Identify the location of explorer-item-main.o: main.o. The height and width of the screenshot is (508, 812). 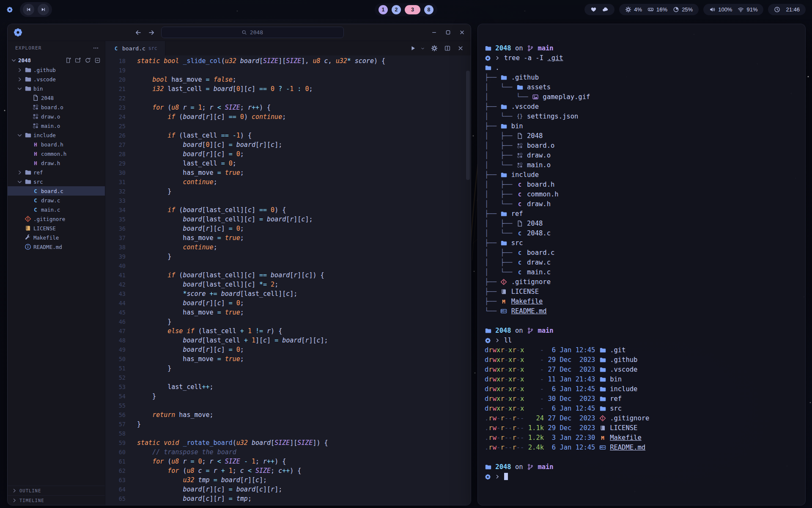
(56, 126).